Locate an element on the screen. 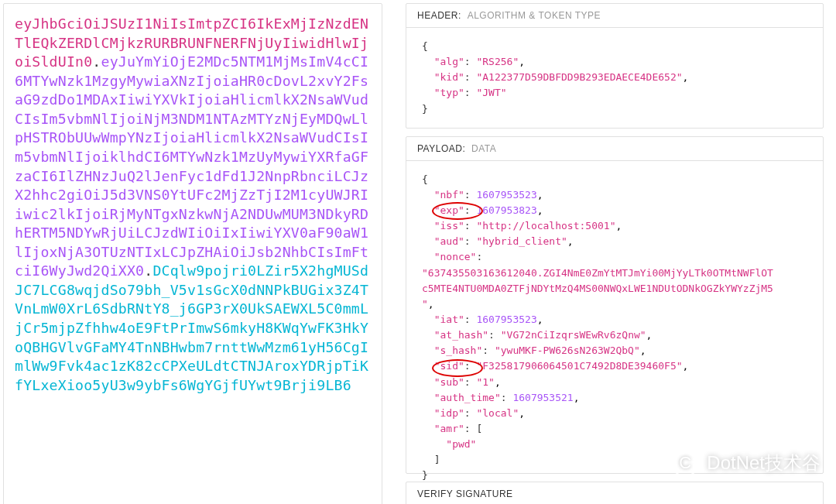  header-section: HEADER: ALGORITHM & TOKEN TYPE { "alg": … is located at coordinates (615, 66).